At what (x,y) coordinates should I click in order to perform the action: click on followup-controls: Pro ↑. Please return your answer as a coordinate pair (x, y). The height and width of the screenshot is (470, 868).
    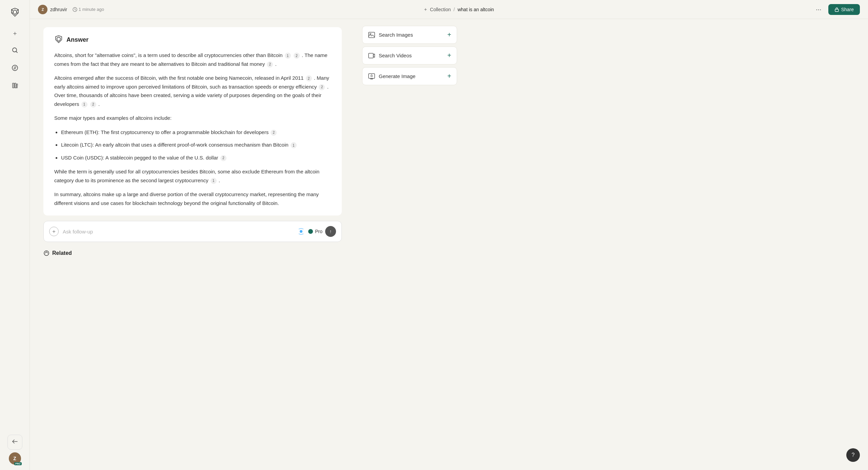
    Looking at the image, I should click on (316, 231).